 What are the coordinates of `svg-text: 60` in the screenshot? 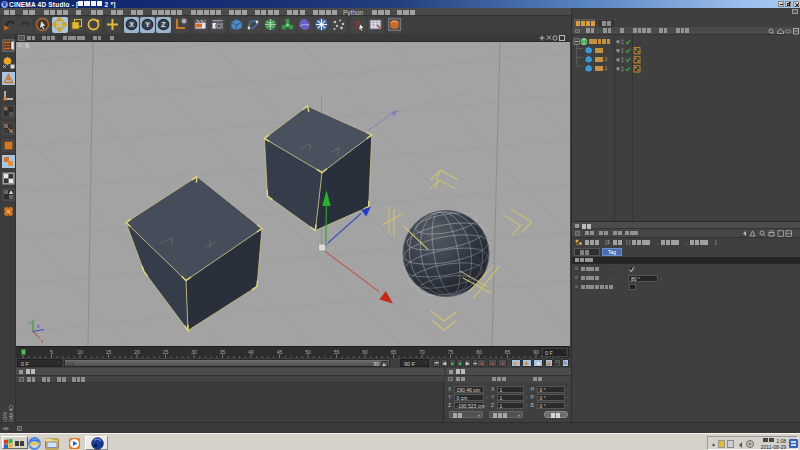 It's located at (365, 352).